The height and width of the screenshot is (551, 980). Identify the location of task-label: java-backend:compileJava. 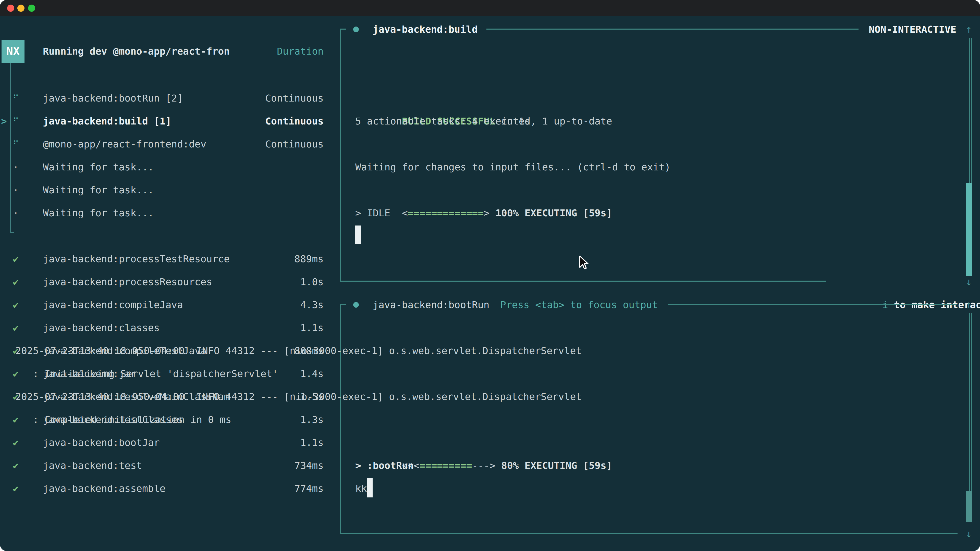
(113, 305).